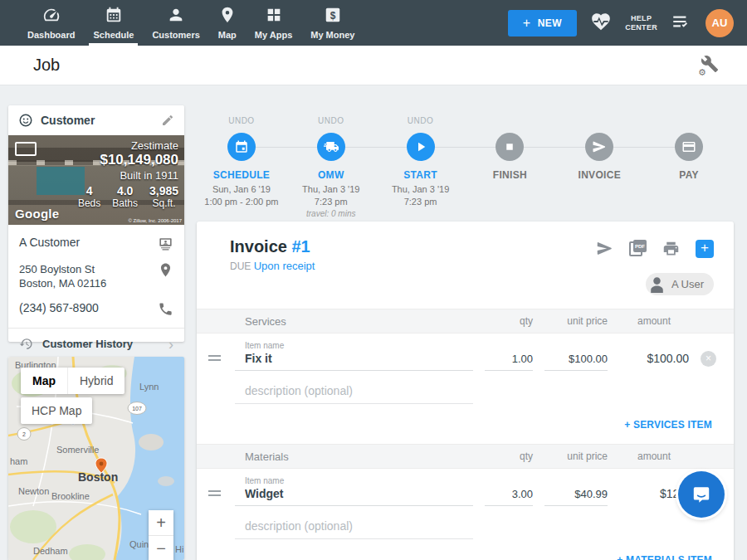 The width and height of the screenshot is (747, 560). I want to click on built-year: Built in 1911, so click(128, 176).